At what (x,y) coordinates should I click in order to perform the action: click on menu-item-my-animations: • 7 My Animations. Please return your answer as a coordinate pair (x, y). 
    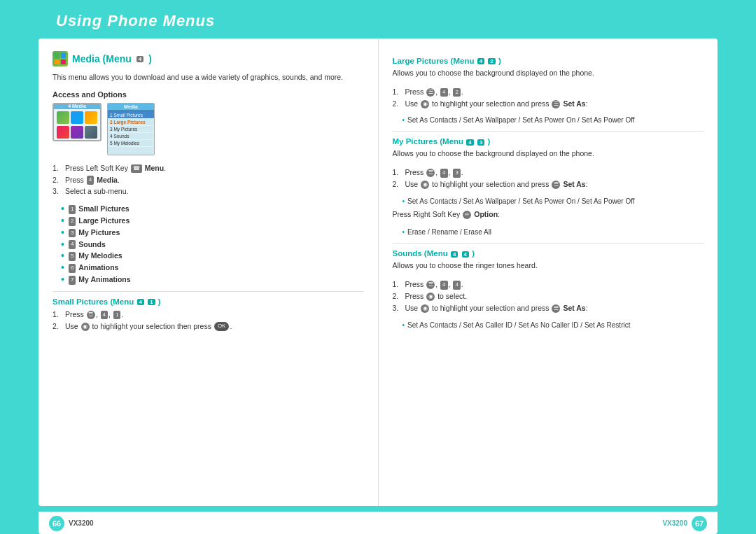
    Looking at the image, I should click on (213, 280).